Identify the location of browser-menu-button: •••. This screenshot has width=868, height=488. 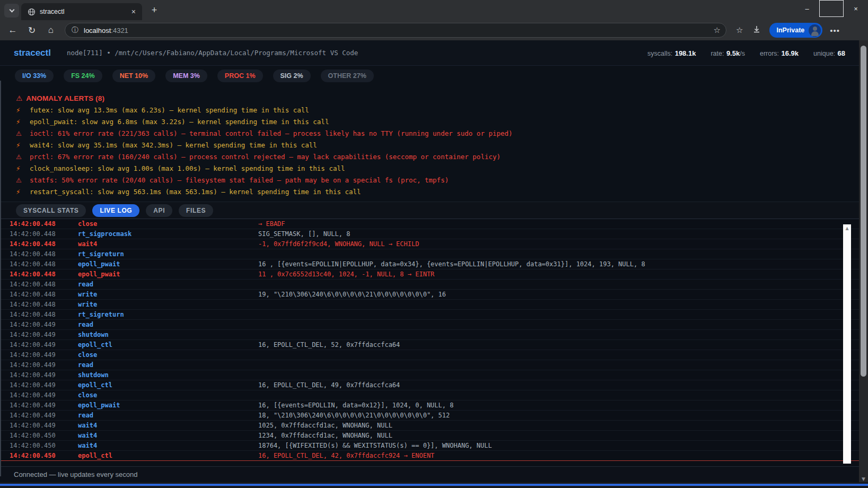
(835, 31).